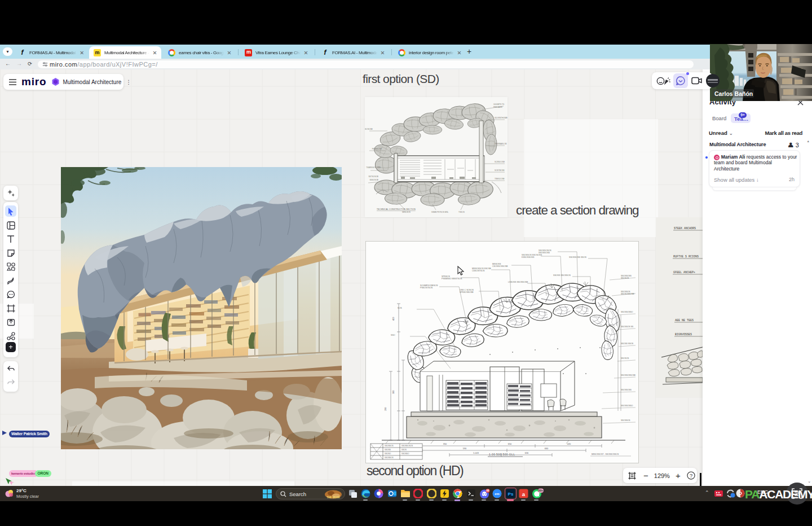  Describe the element at coordinates (440, 212) in the screenshot. I see `svg-text: SSMB PSTSOS MSL` at that location.